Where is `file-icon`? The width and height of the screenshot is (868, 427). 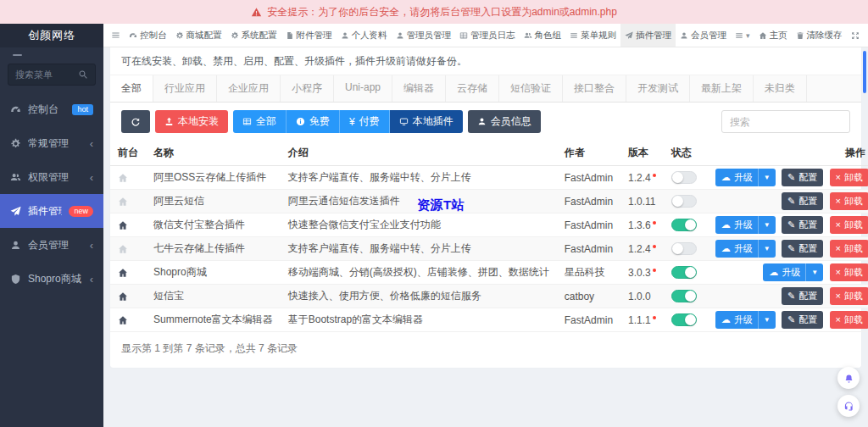 file-icon is located at coordinates (290, 36).